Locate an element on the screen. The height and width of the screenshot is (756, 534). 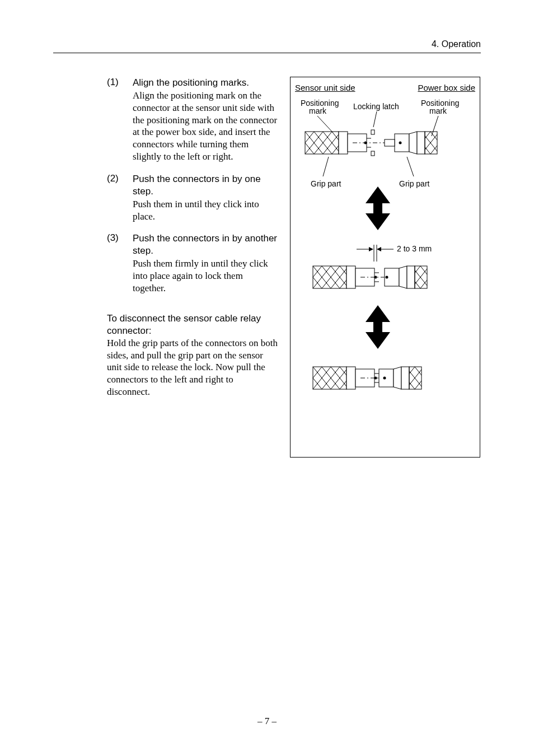
step: (1)Align the positioning marks.Align the… is located at coordinates (193, 120).